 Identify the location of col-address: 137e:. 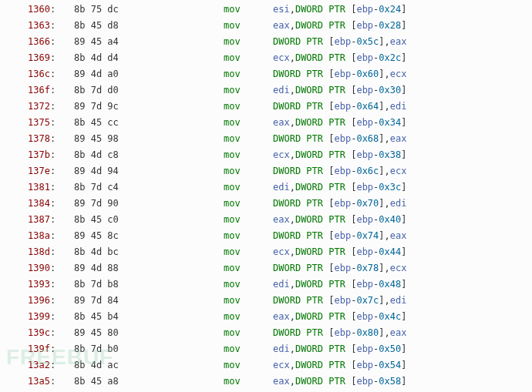
(51, 171).